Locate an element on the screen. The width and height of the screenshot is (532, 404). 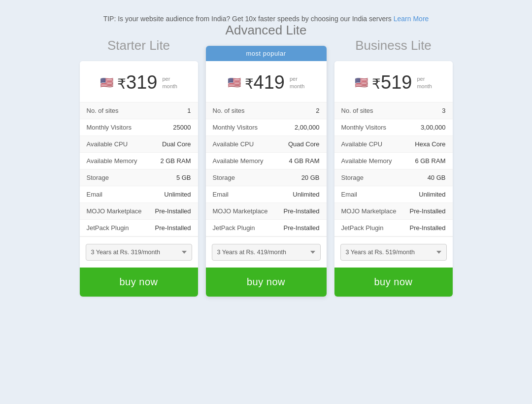
feature-row: Monthly Visitors25000 is located at coordinates (139, 128).